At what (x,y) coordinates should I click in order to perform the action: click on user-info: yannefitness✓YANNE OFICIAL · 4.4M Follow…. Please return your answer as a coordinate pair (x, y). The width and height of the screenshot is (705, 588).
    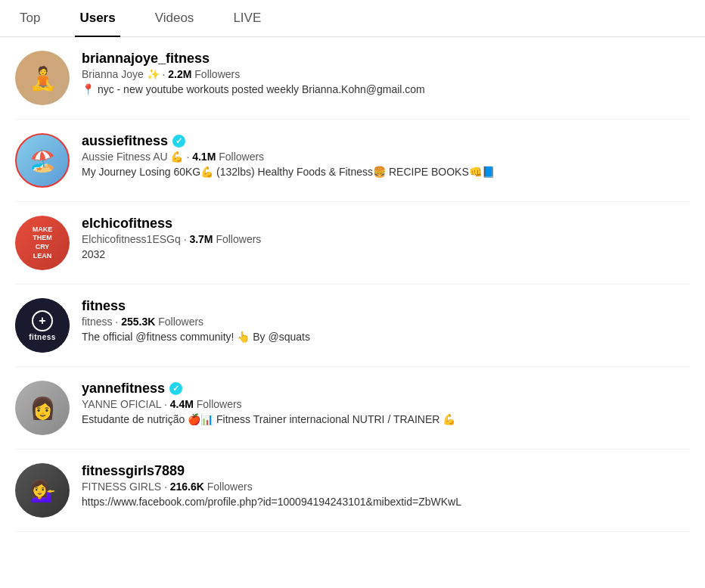
    Looking at the image, I should click on (386, 404).